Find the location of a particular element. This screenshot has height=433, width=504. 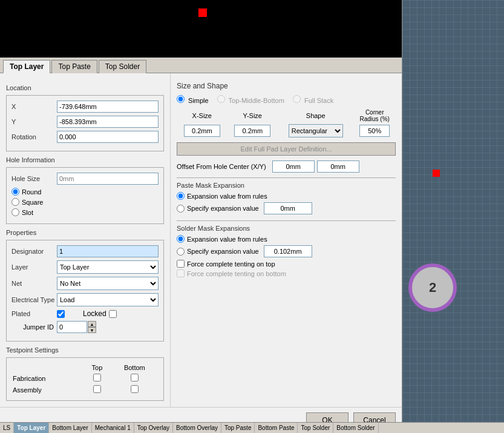

simple-radio-label: Simple is located at coordinates (192, 99).